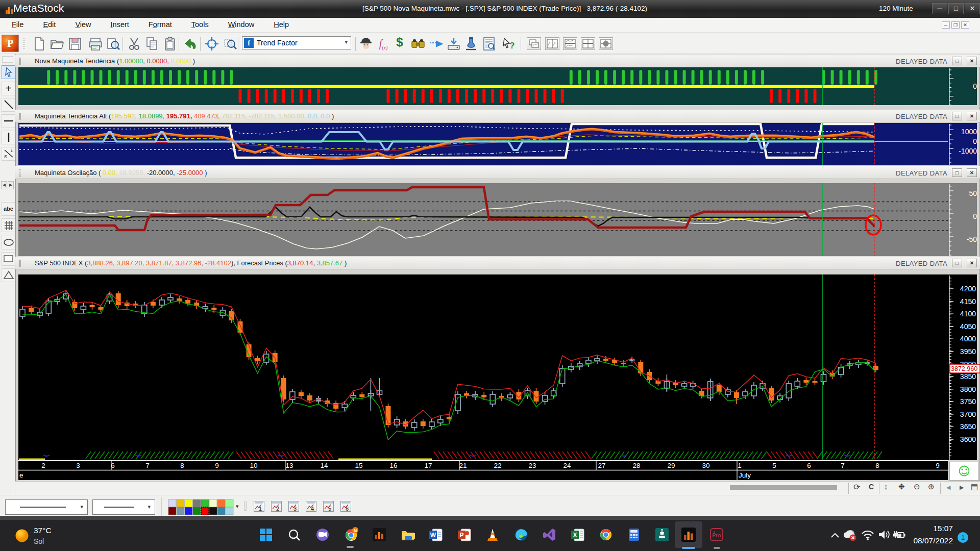 Image resolution: width=980 pixels, height=551 pixels. What do you see at coordinates (968, 389) in the screenshot?
I see `svg-text: 3800` at bounding box center [968, 389].